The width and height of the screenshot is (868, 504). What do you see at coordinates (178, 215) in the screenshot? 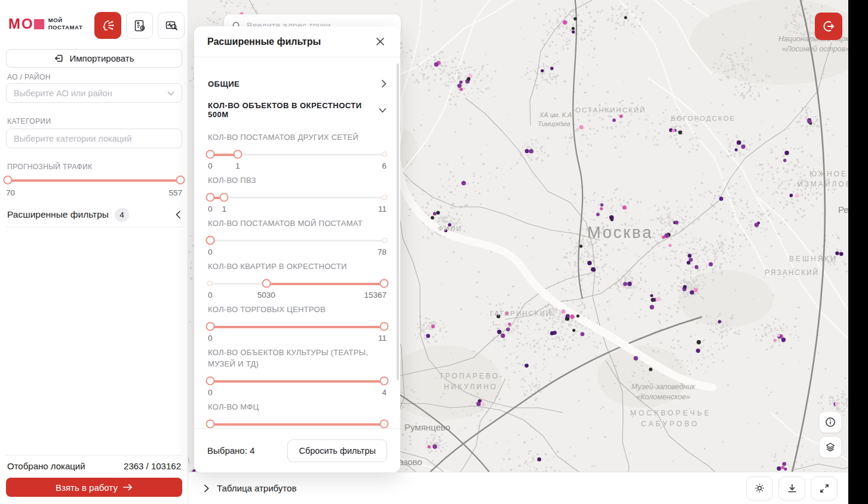
I see `chevron-left-icon` at bounding box center [178, 215].